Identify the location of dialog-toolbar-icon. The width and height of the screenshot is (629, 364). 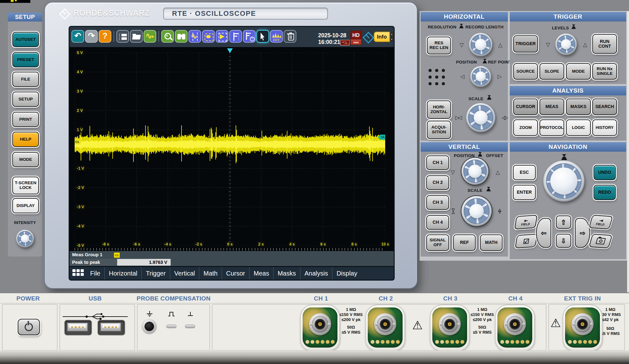
(123, 36).